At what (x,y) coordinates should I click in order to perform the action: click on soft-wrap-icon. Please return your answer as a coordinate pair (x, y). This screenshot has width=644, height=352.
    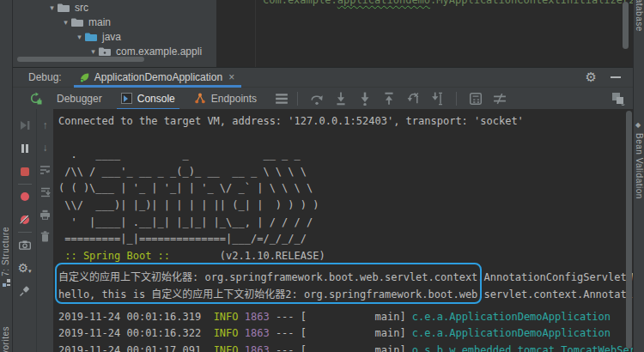
    Looking at the image, I should click on (45, 170).